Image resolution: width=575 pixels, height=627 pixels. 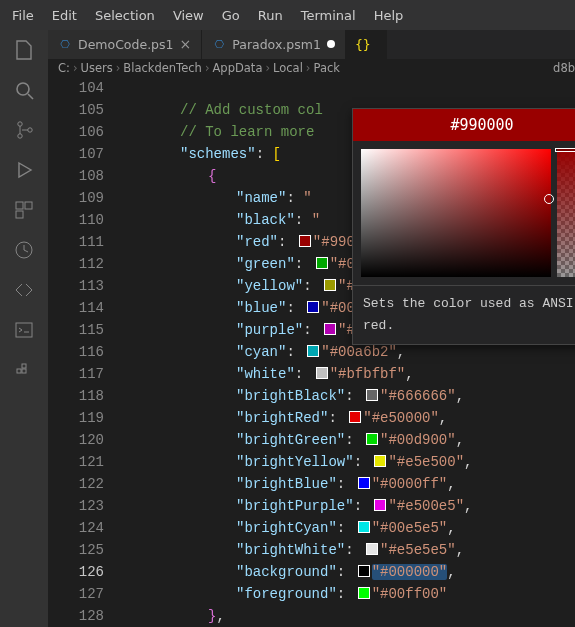 I want to click on menu-file: File, so click(x=23, y=16).